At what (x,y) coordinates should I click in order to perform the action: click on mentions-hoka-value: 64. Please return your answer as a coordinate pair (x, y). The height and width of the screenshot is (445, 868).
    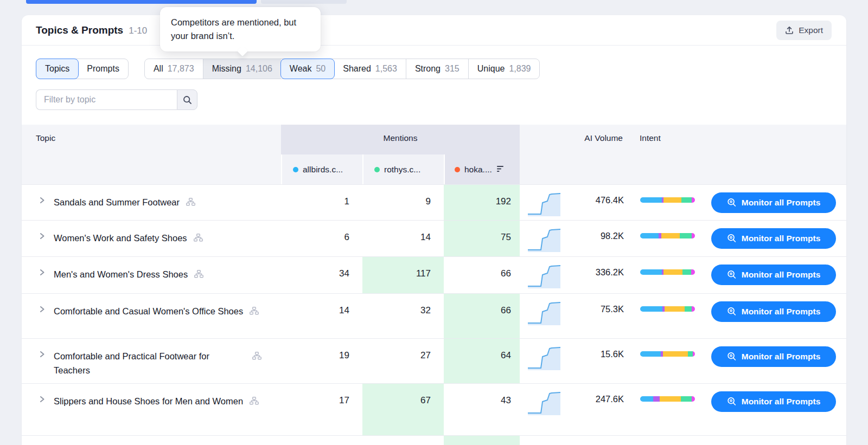
    Looking at the image, I should click on (482, 361).